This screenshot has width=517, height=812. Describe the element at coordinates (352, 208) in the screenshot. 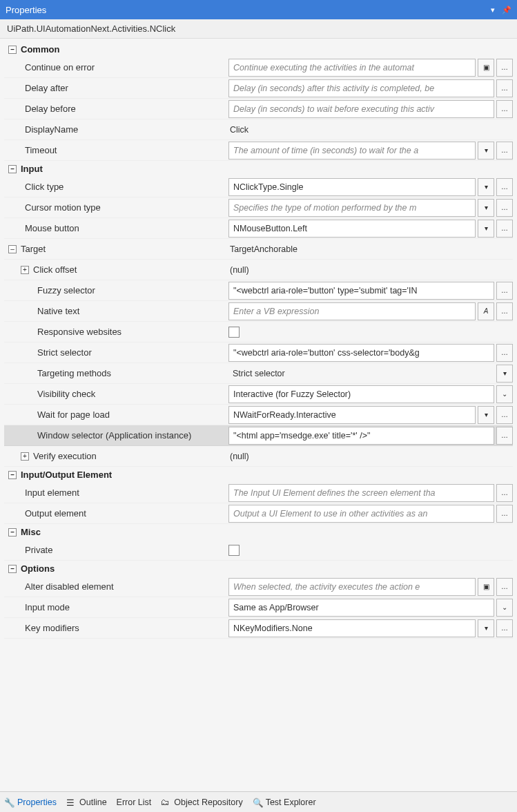

I see `input-cursor-motion-type: Specifies the type of motion performed b…` at that location.